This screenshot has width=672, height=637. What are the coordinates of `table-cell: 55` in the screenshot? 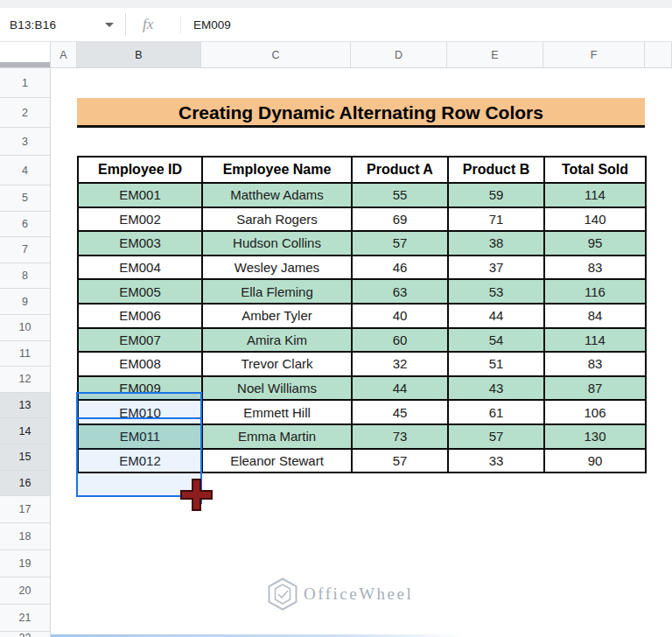 It's located at (400, 195).